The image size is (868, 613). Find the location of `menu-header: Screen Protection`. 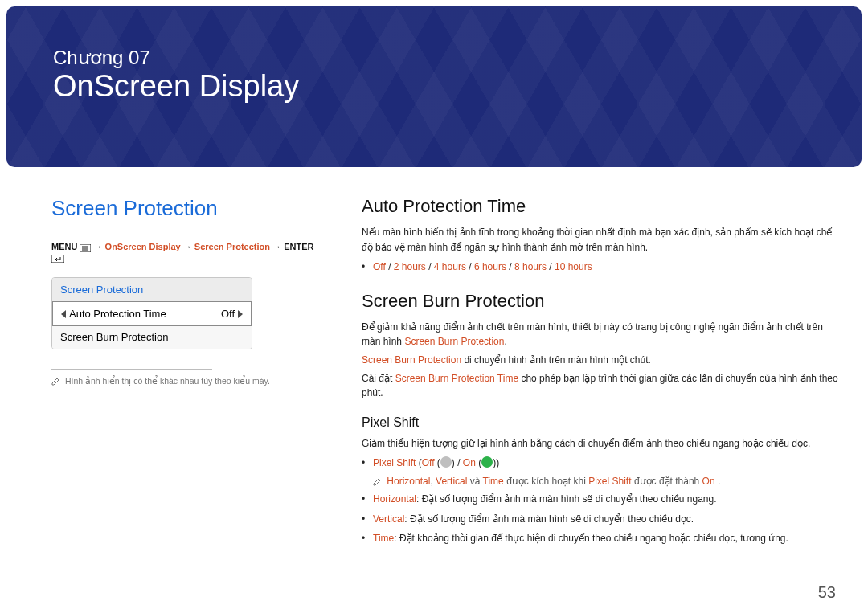

menu-header: Screen Protection is located at coordinates (152, 290).